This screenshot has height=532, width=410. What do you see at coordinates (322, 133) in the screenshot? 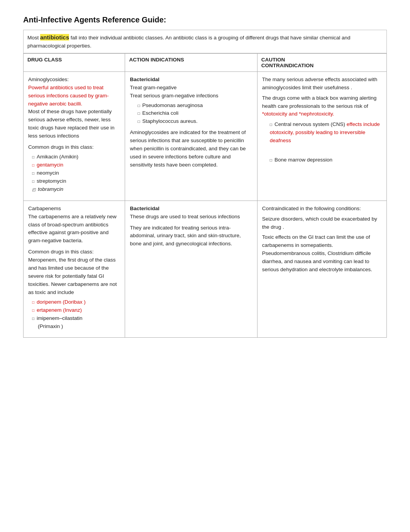
I see `caution-sub-list: Central nervous system (CNS) effects inc…` at bounding box center [322, 133].